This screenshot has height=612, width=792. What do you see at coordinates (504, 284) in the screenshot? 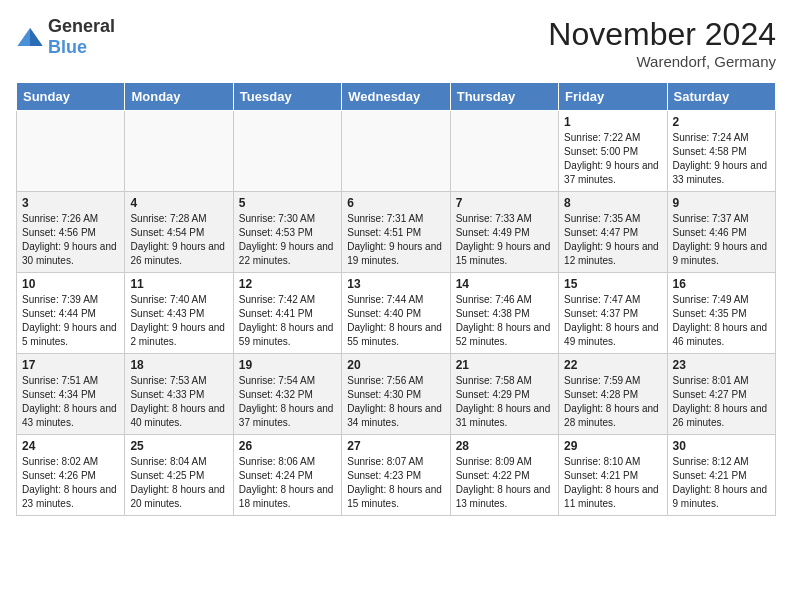
I see `day-number: 14` at bounding box center [504, 284].